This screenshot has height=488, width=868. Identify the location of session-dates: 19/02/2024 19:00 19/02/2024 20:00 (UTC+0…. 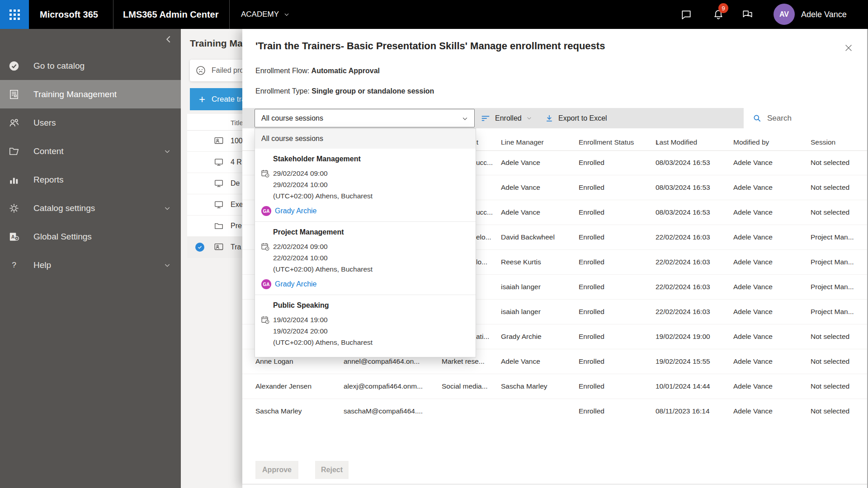
(374, 331).